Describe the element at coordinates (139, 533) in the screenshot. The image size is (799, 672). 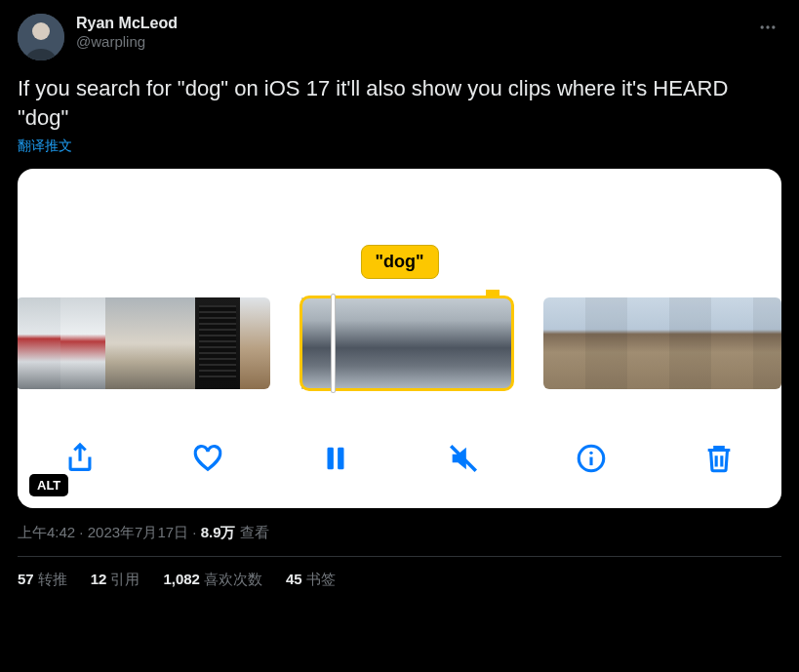
I see `tweet-date: 2023年7月17日` at that location.